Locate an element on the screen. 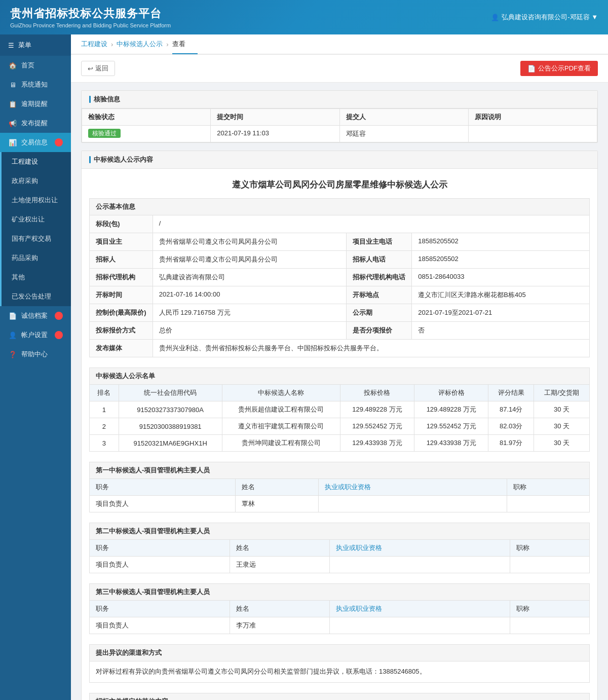  verify-submitter: 邓廷容 is located at coordinates (404, 134).